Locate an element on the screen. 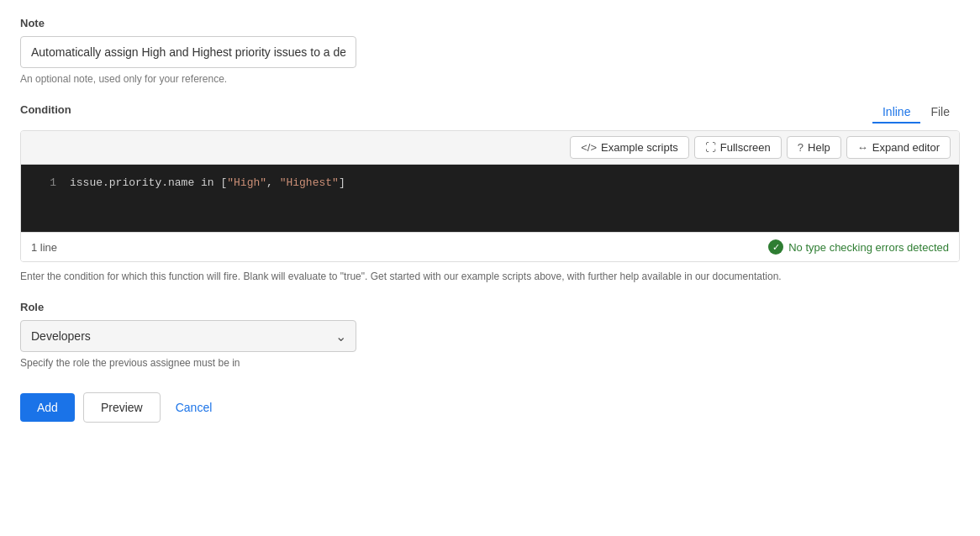  condition-header: Condition Inline File is located at coordinates (490, 113).